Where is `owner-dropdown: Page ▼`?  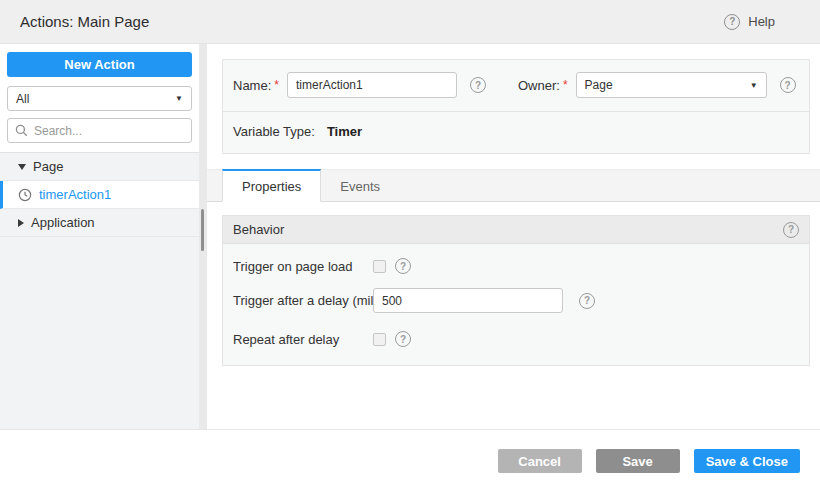
owner-dropdown: Page ▼ is located at coordinates (672, 85).